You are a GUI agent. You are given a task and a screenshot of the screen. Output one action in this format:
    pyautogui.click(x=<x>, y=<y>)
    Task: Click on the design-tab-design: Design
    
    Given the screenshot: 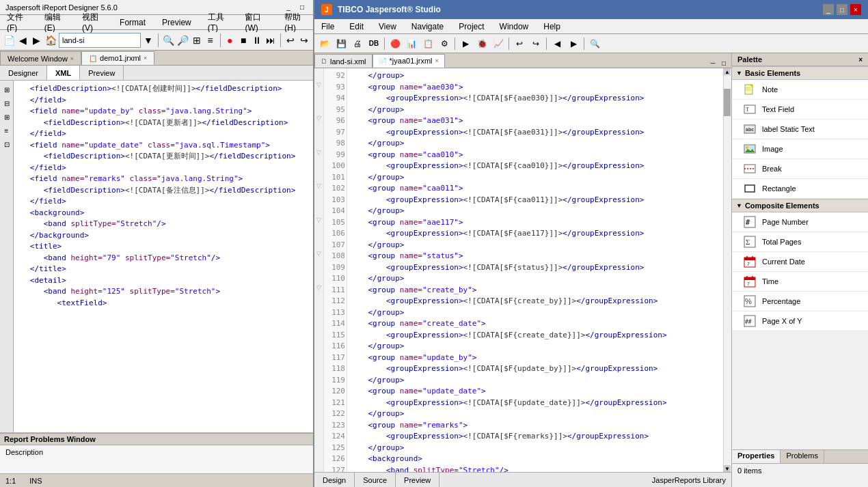 What is the action you would take?
    pyautogui.click(x=335, y=479)
    